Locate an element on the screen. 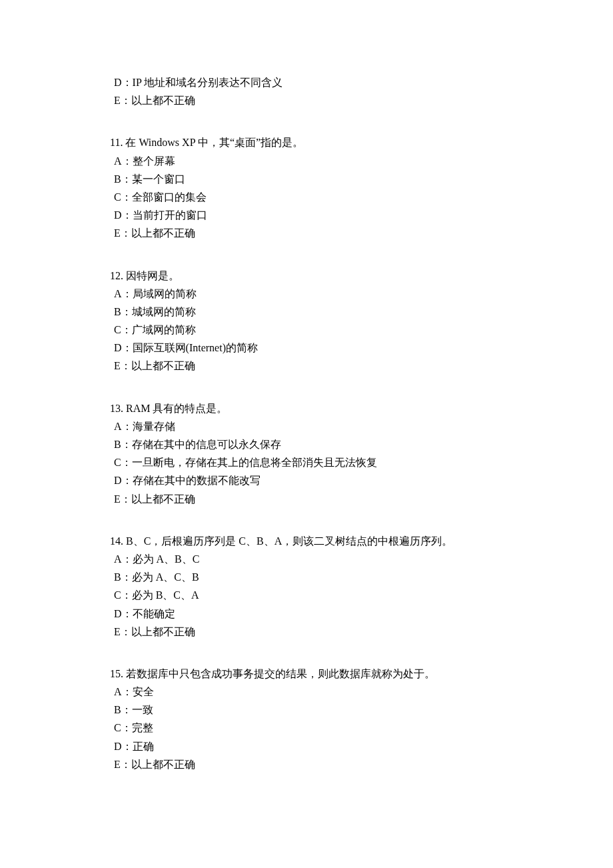 The height and width of the screenshot is (868, 613). option-text: 必为 A、B、C is located at coordinates (167, 559).